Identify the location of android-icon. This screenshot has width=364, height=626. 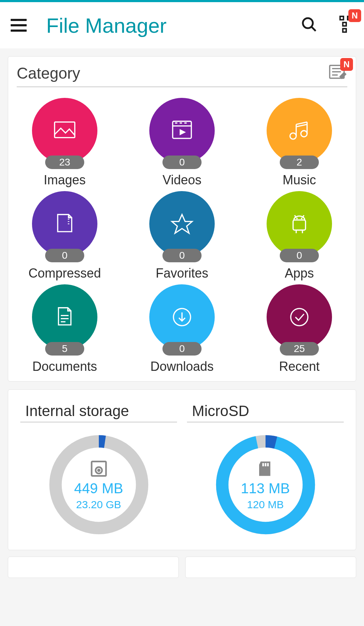
(299, 224).